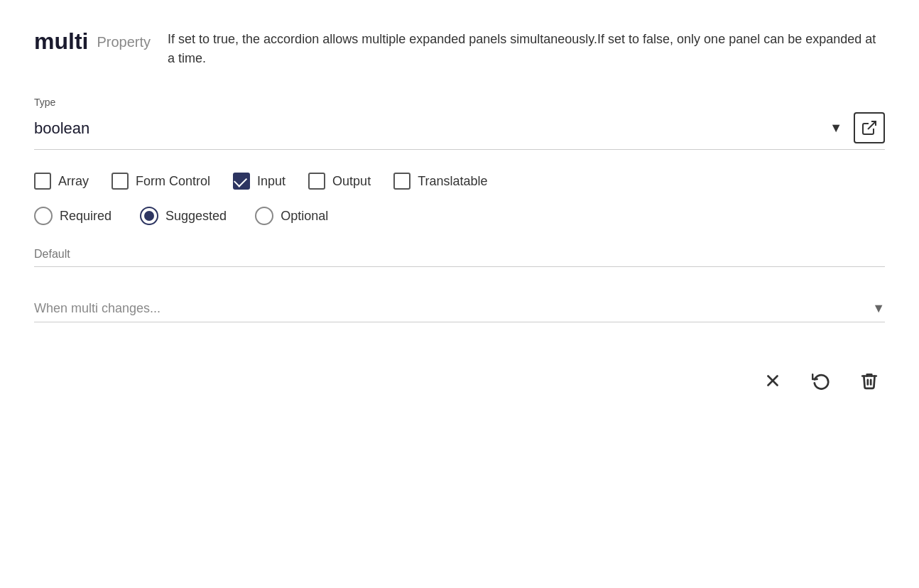 Image resolution: width=919 pixels, height=588 pixels. I want to click on checkbox-form-control: Form Control, so click(161, 181).